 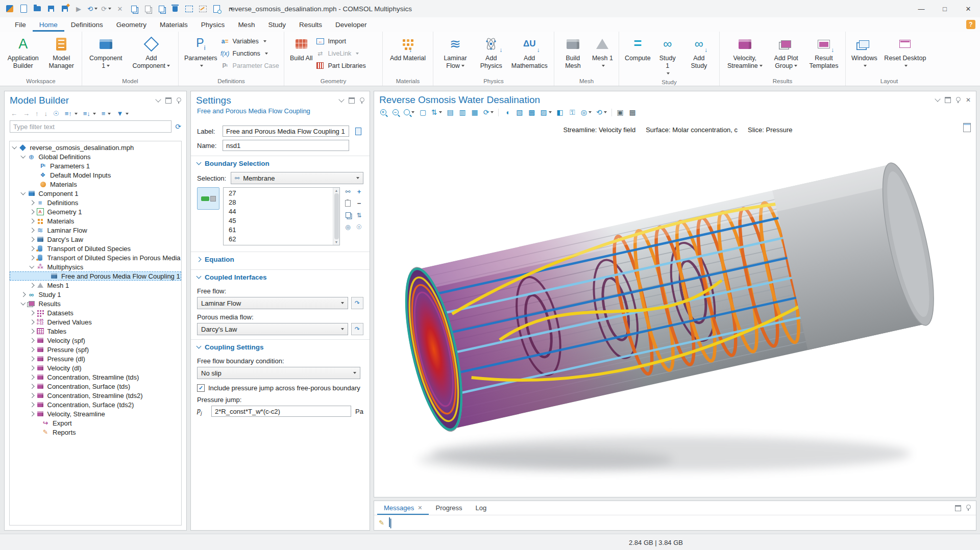 I want to click on clear-messages-icon: ✎, so click(x=382, y=522).